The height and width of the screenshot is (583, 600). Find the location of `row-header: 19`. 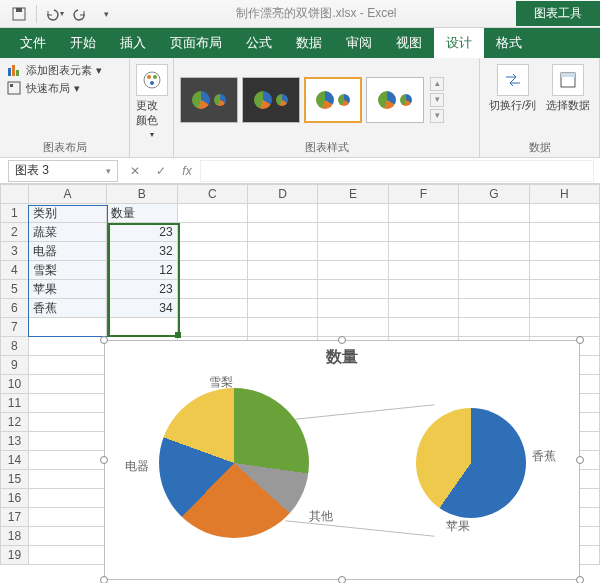

row-header: 19 is located at coordinates (15, 556).